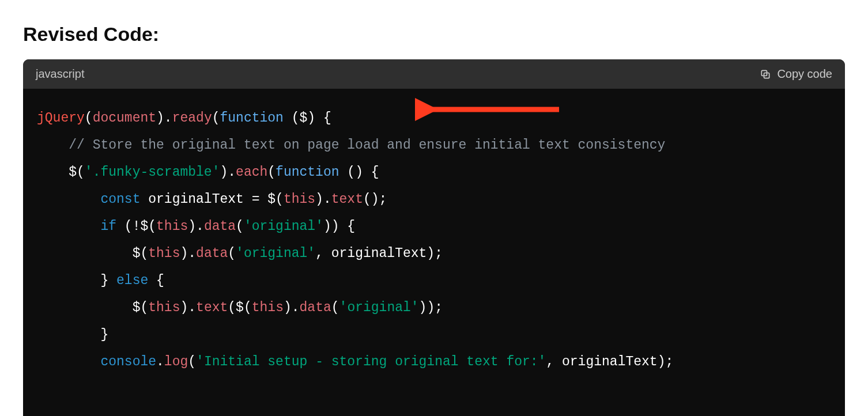 This screenshot has width=868, height=416. What do you see at coordinates (60, 74) in the screenshot?
I see `language-label: javascript` at bounding box center [60, 74].